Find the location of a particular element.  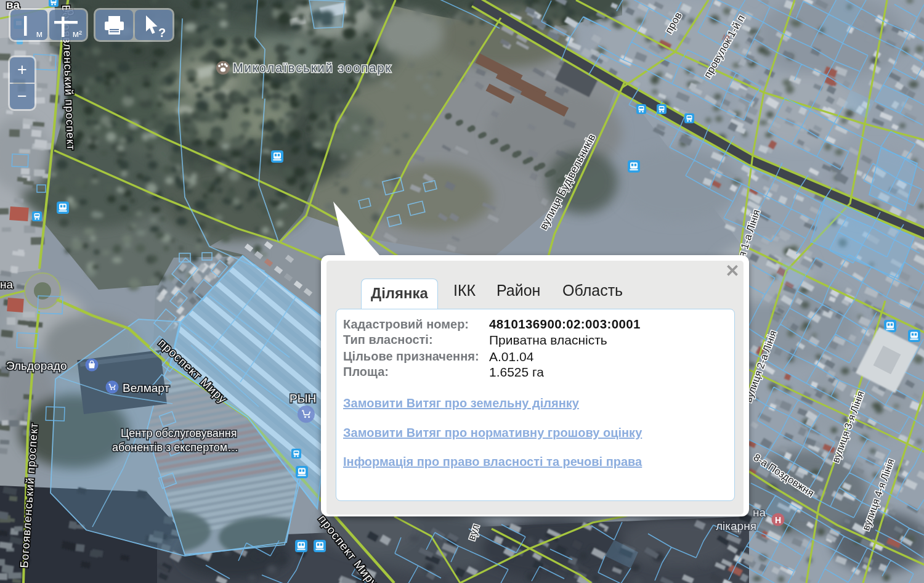

svg-text: абонентів з експертом… is located at coordinates (175, 447).